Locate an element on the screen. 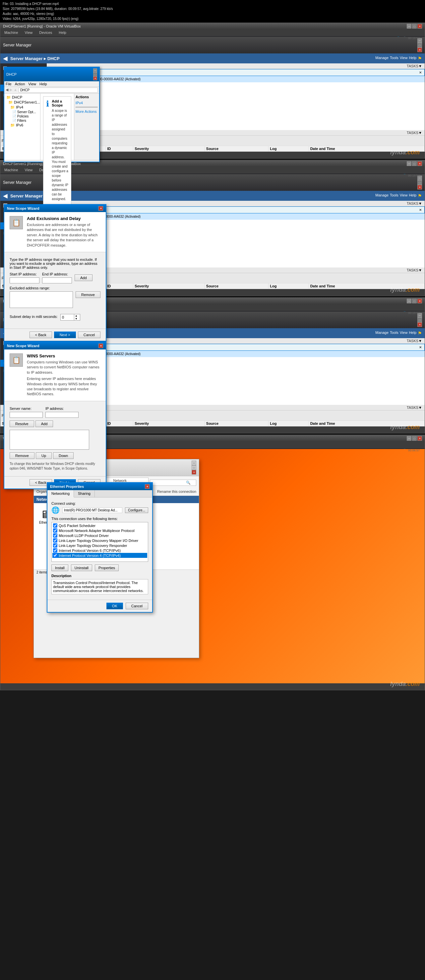 This screenshot has height=980, width=425. sm-view-2: View is located at coordinates (404, 196).